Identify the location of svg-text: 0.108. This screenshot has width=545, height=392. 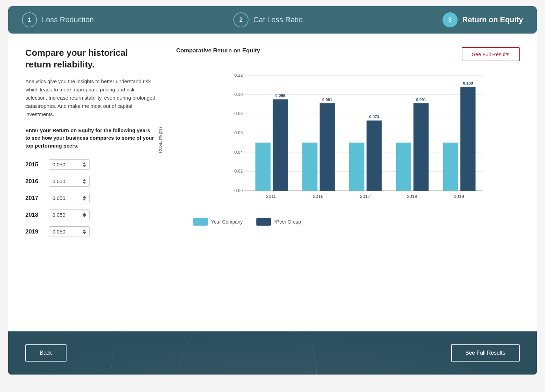
(468, 83).